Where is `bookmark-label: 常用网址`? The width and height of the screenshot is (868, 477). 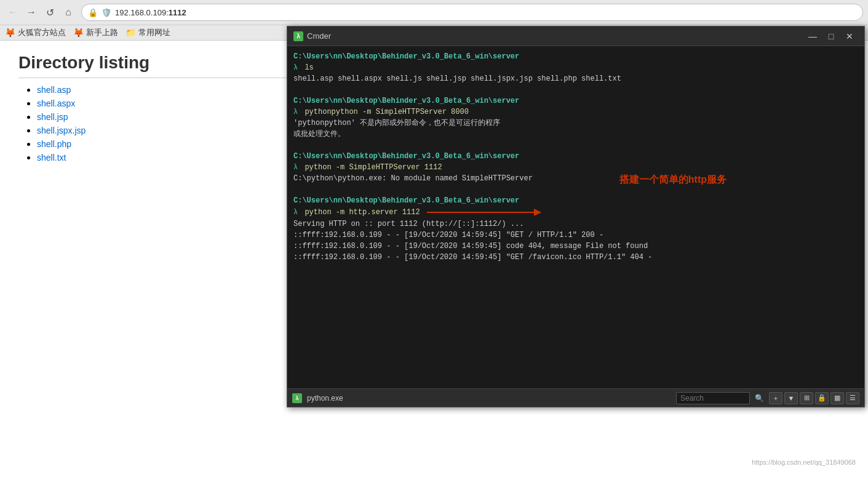
bookmark-label: 常用网址 is located at coordinates (154, 33).